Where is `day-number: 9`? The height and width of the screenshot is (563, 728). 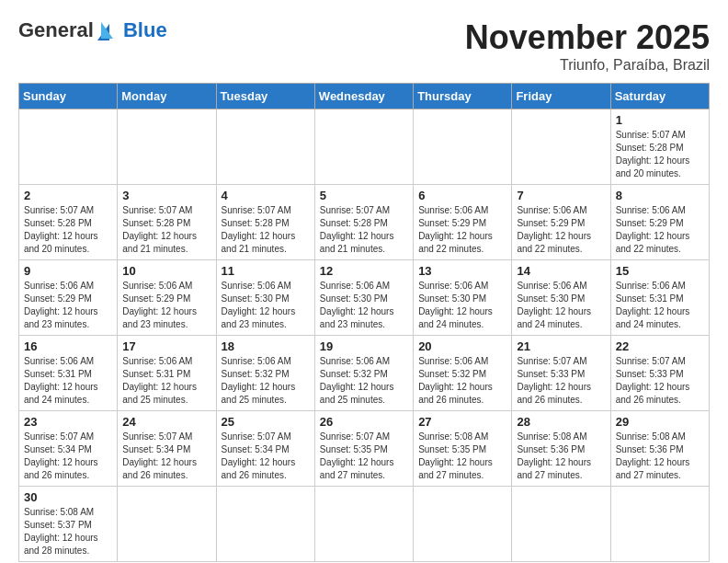
day-number: 9 is located at coordinates (68, 270).